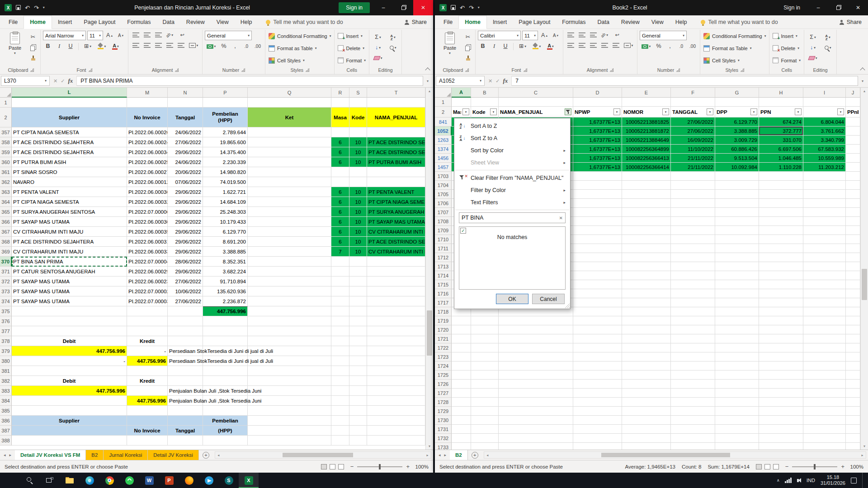 The height and width of the screenshot is (488, 868). I want to click on cell-H1374: 6.697.506, so click(781, 149).